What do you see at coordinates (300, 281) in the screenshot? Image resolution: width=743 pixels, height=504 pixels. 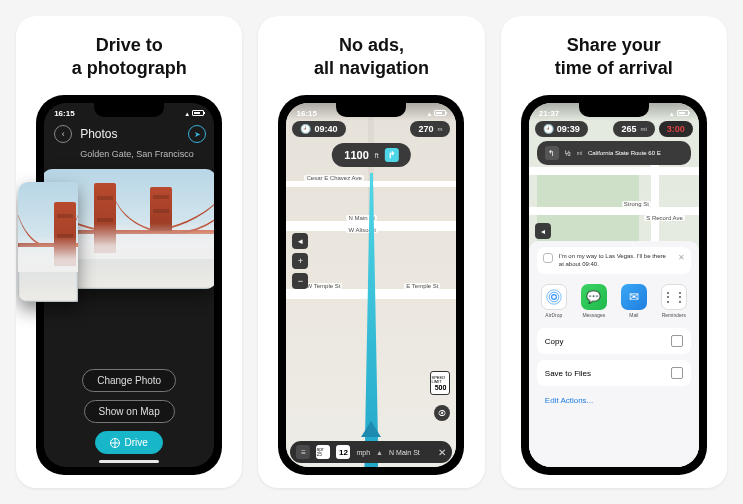 I see `zoom-out-button: −` at bounding box center [300, 281].